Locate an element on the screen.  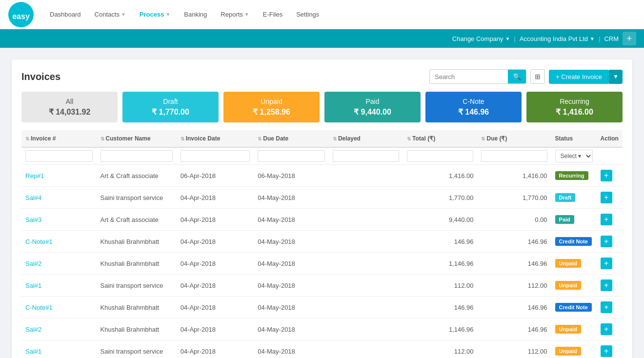
total: 1,146.96 is located at coordinates (440, 330).